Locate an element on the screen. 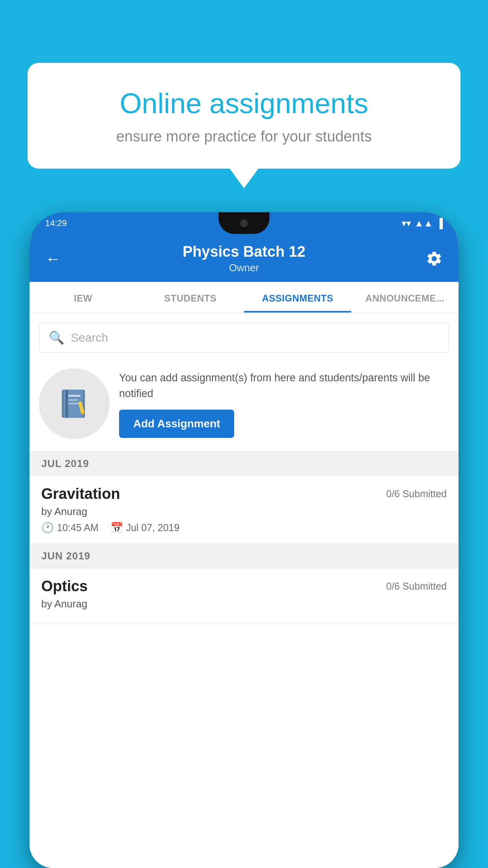 This screenshot has height=868, width=488. assignment-title: Gravitation is located at coordinates (81, 494).